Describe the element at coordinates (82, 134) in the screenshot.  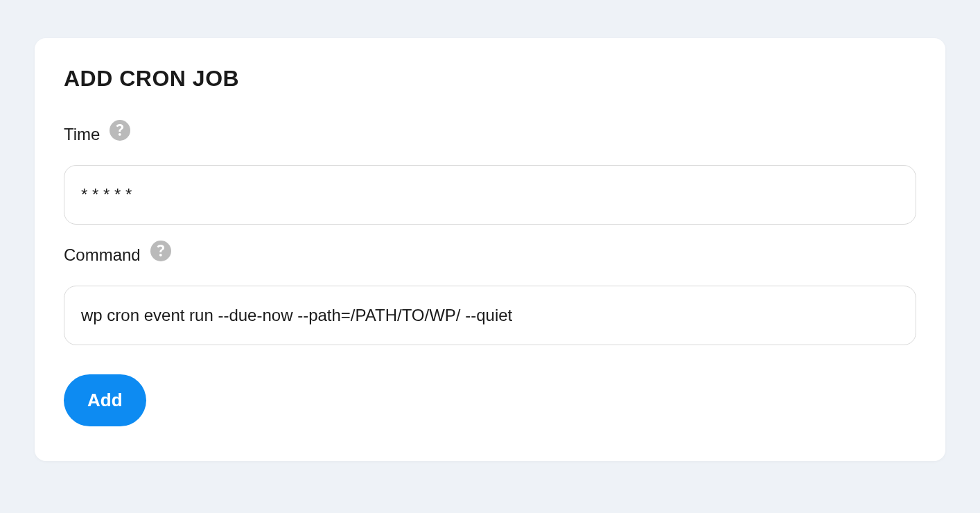
I see `time-label: Time` at that location.